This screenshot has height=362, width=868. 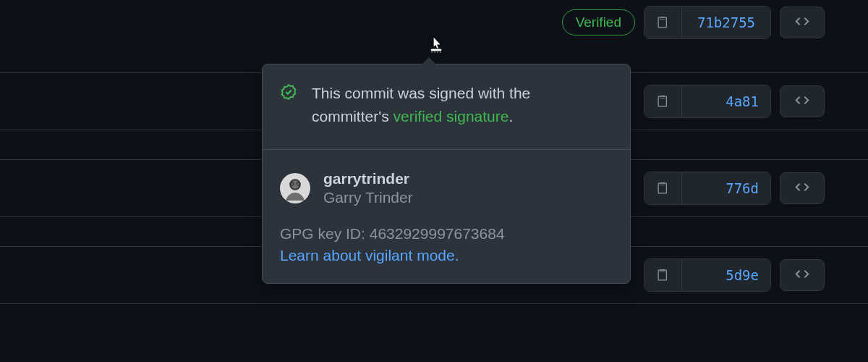 What do you see at coordinates (370, 255) in the screenshot?
I see `vigilant-mode-link: Learn about vigilant mode.` at bounding box center [370, 255].